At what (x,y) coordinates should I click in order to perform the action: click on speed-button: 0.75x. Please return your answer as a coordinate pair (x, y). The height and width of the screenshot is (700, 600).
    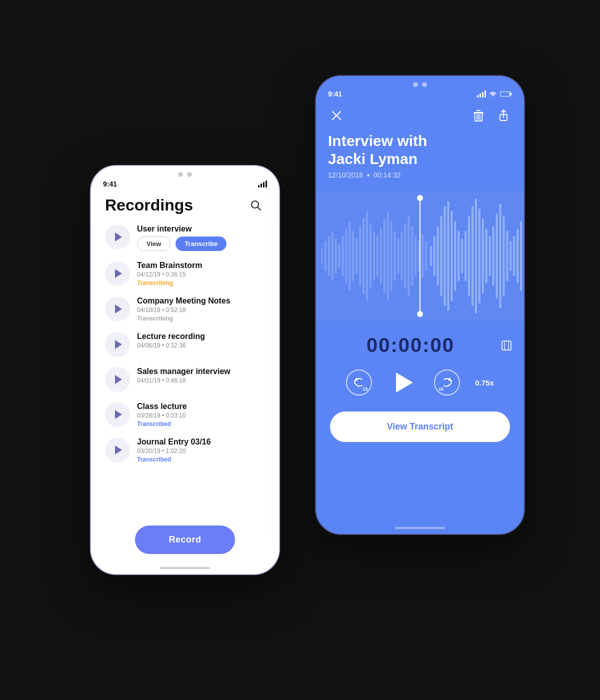
    Looking at the image, I should click on (484, 383).